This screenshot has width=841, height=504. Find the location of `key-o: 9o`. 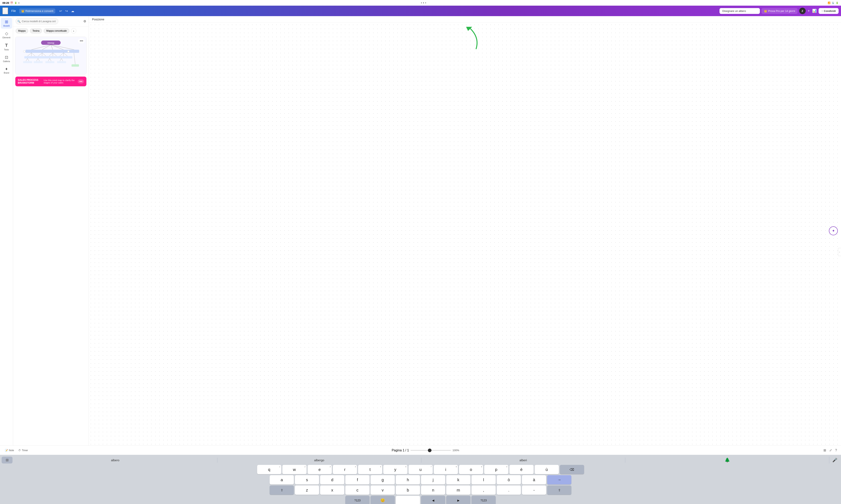

key-o: 9o is located at coordinates (471, 469).